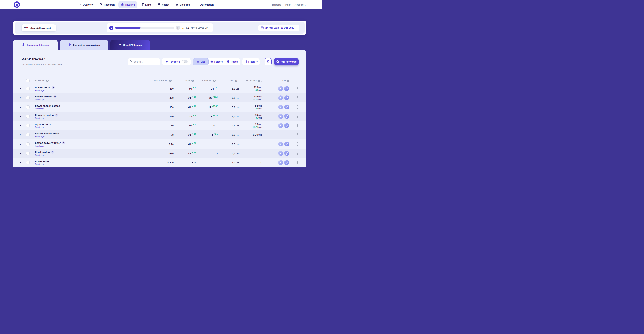 This screenshot has height=334, width=644. What do you see at coordinates (43, 125) in the screenshot?
I see `keyword-link: olympia florist` at bounding box center [43, 125].